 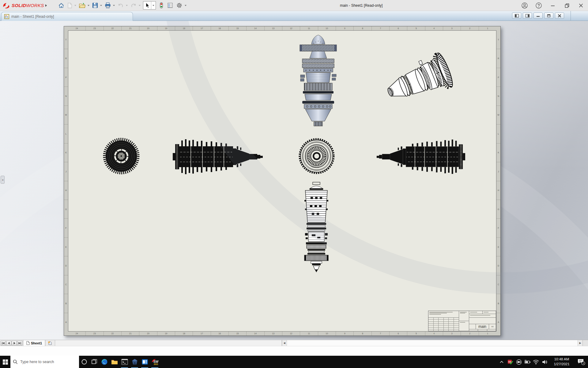 What do you see at coordinates (3, 343) in the screenshot?
I see `first-sheet-button` at bounding box center [3, 343].